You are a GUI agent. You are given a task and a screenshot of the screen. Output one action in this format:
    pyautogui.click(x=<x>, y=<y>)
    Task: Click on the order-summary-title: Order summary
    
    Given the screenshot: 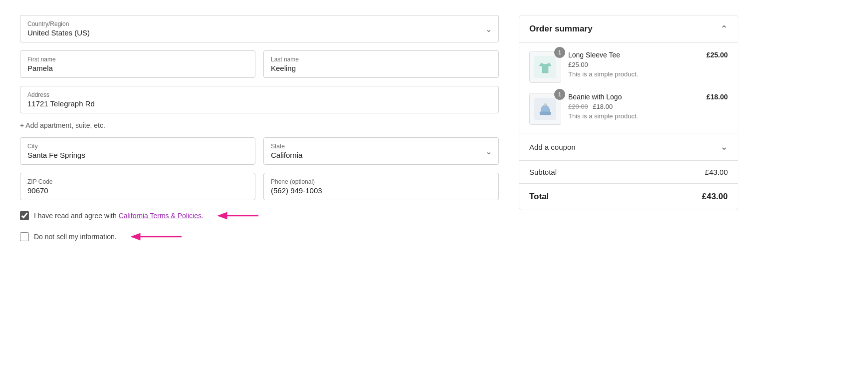 What is the action you would take?
    pyautogui.click(x=561, y=29)
    